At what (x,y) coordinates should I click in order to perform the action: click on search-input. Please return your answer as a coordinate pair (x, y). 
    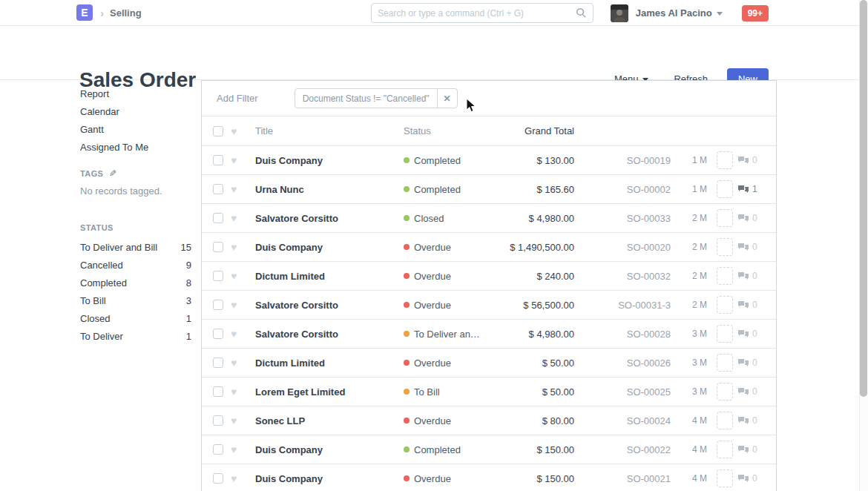
    Looking at the image, I should click on (476, 13).